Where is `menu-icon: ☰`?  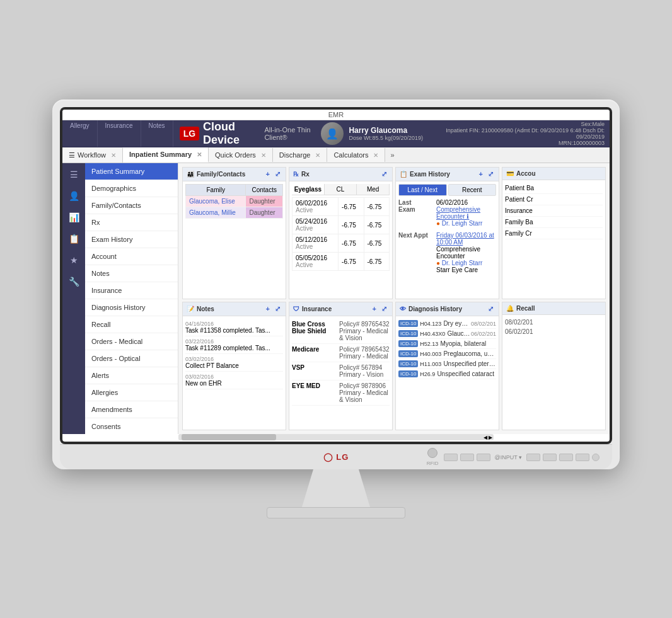 menu-icon: ☰ is located at coordinates (74, 175).